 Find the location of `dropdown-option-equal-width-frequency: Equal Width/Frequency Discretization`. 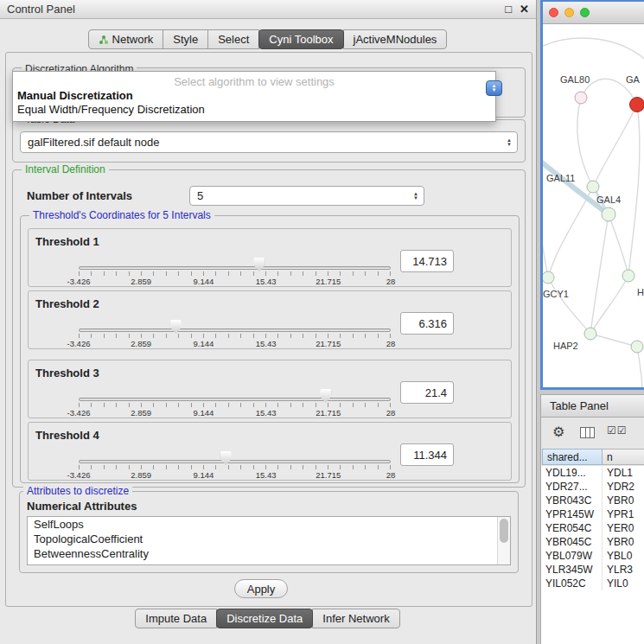

dropdown-option-equal-width-frequency: Equal Width/Frequency Discretization is located at coordinates (254, 110).